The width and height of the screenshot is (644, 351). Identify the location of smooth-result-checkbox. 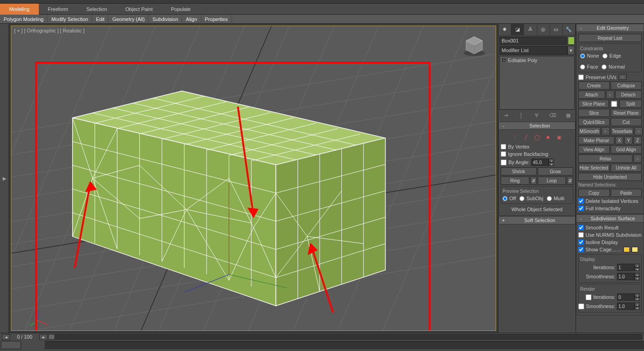
(581, 228).